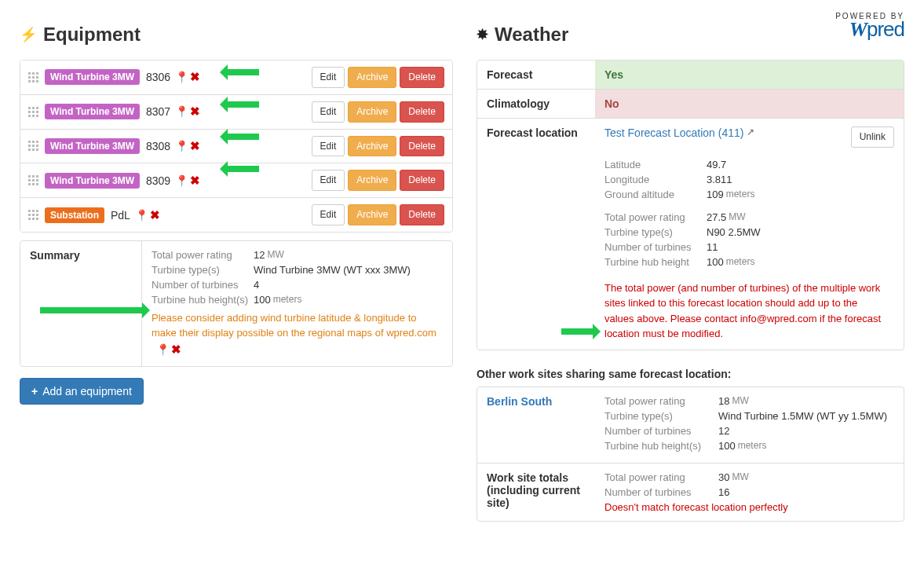 The image size is (924, 579). I want to click on equipment-code: 8307, so click(159, 112).